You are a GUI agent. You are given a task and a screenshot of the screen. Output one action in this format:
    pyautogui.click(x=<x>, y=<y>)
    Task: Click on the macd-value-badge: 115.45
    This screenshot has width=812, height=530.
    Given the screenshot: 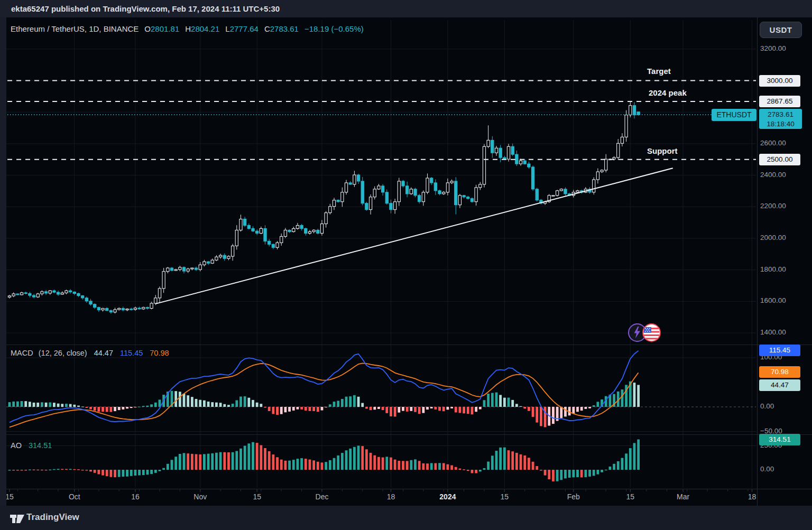 What is the action you would take?
    pyautogui.click(x=780, y=350)
    